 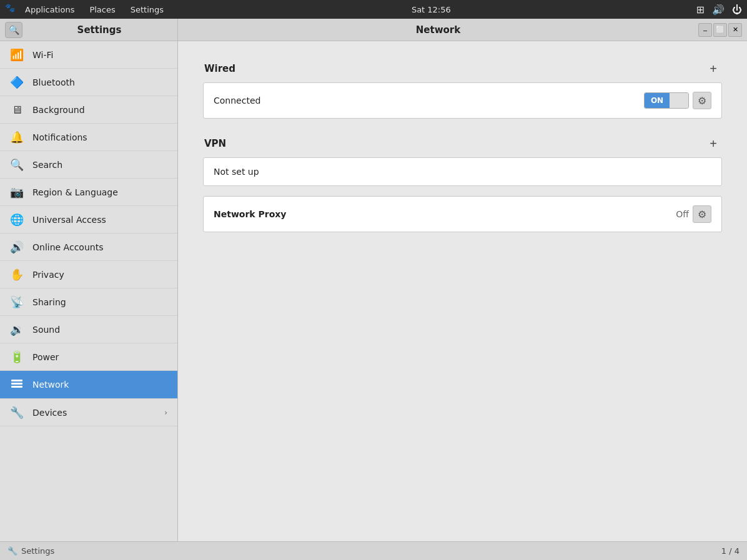 What do you see at coordinates (462, 90) in the screenshot?
I see `wired-section: Wired + Connected ON ⚙` at bounding box center [462, 90].